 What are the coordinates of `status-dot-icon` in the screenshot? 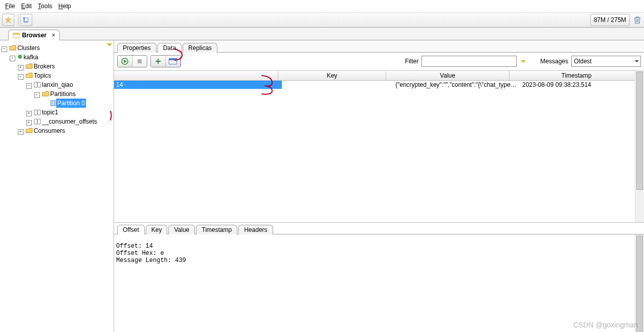 It's located at (20, 57).